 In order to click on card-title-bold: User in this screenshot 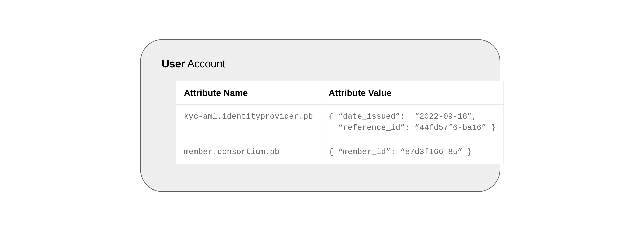, I will do `click(173, 64)`.